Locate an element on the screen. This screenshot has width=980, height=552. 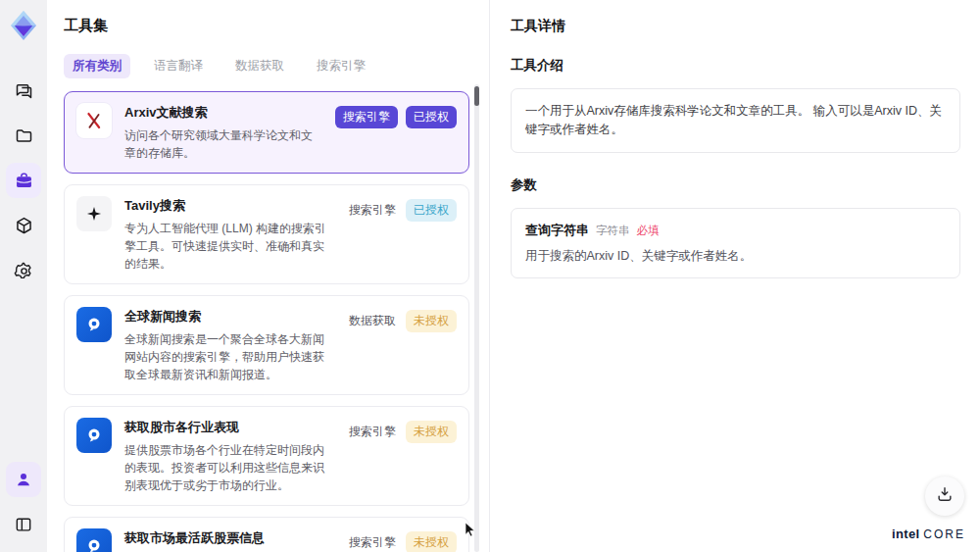
cube-icon is located at coordinates (24, 226).